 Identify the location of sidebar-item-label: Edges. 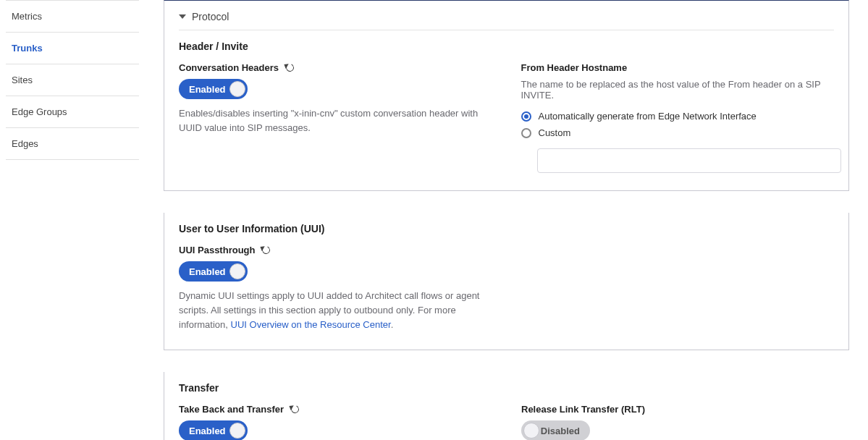
(25, 143).